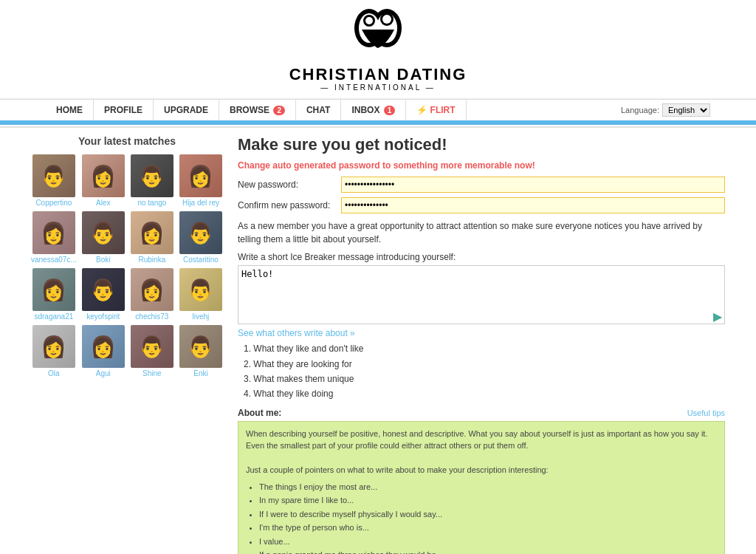 This screenshot has width=756, height=554. What do you see at coordinates (374, 110) in the screenshot?
I see `nav-inbox: INBOX 1` at bounding box center [374, 110].